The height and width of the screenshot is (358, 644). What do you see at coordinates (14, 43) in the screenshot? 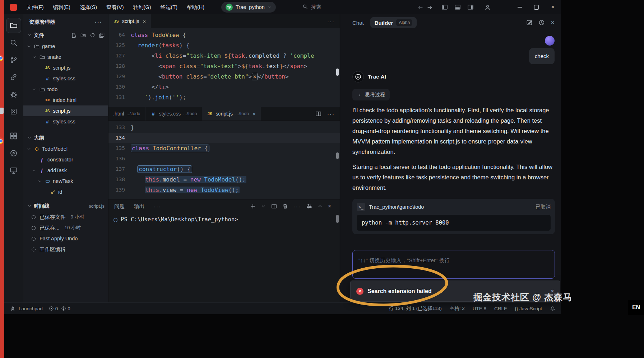
I see `activity-search-icon` at bounding box center [14, 43].